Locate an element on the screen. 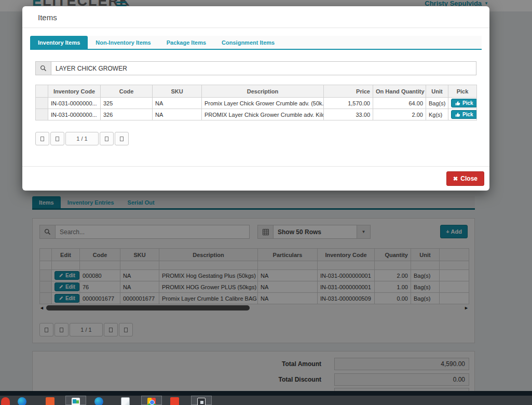 This screenshot has height=405, width=532. modal-pagination: 1 / 1 is located at coordinates (256, 139).